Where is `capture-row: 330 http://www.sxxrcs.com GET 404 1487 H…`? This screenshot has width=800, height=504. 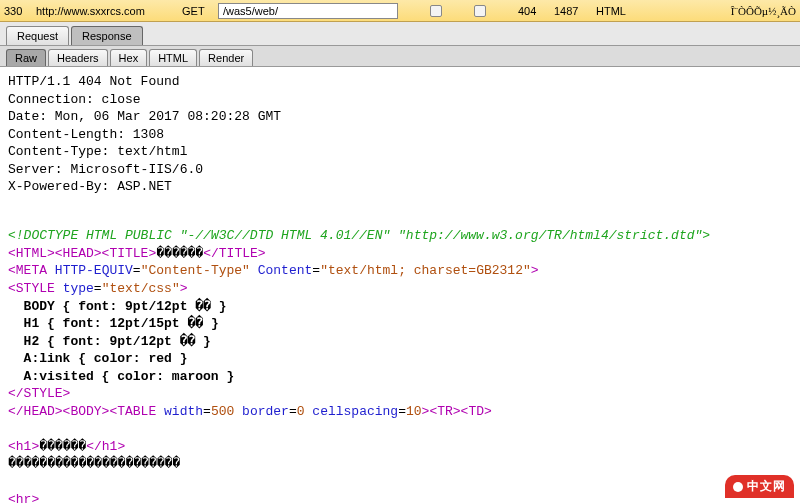
capture-row: 330 http://www.sxxrcs.com GET 404 1487 H… is located at coordinates (400, 11).